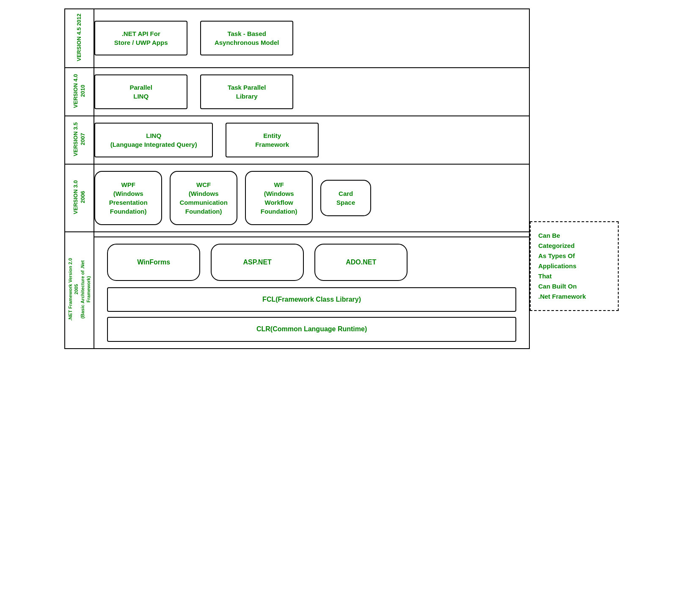  I want to click on content-cell-v35: LINQ (Language Integrated Query) Entity …, so click(311, 140).